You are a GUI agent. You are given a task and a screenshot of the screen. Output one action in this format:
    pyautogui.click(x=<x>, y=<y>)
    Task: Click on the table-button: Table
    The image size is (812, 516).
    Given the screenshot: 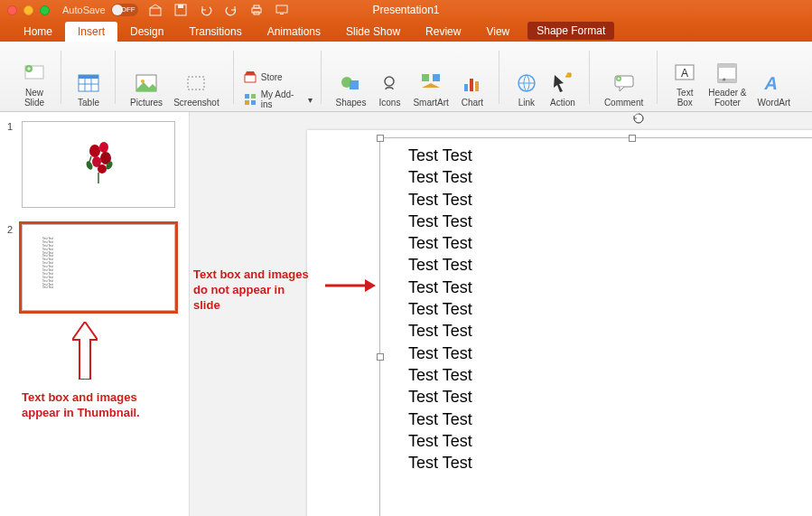 What is the action you would take?
    pyautogui.click(x=89, y=89)
    